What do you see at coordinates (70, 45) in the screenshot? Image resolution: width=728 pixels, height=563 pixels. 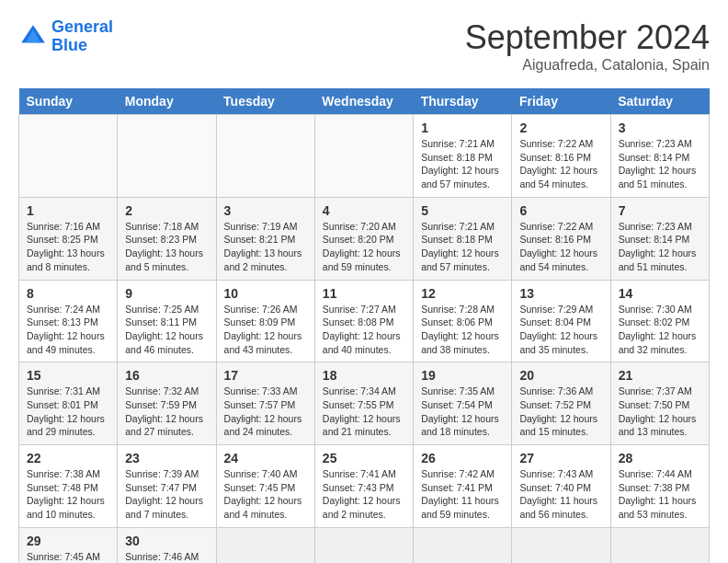 I see `logo-line2: Blue` at bounding box center [70, 45].